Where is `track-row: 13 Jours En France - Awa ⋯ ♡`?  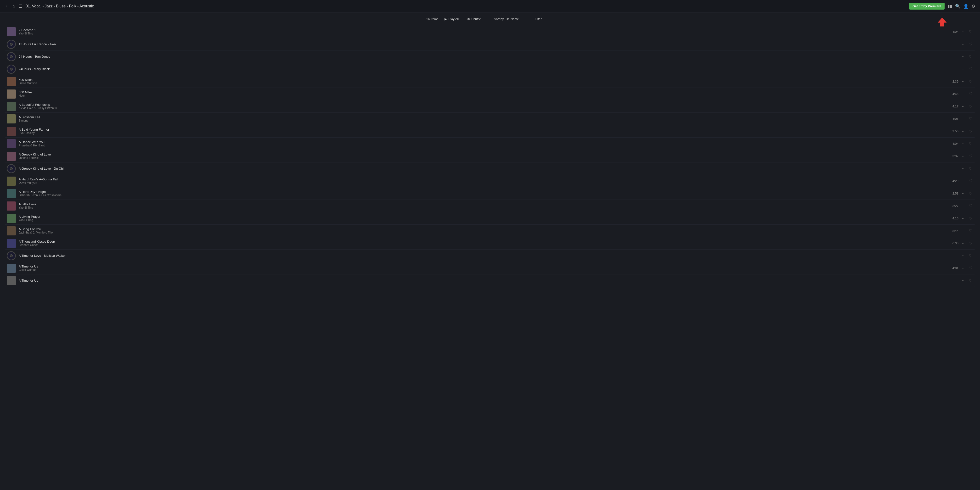
track-row: 13 Jours En France - Awa ⋯ ♡ is located at coordinates (490, 44).